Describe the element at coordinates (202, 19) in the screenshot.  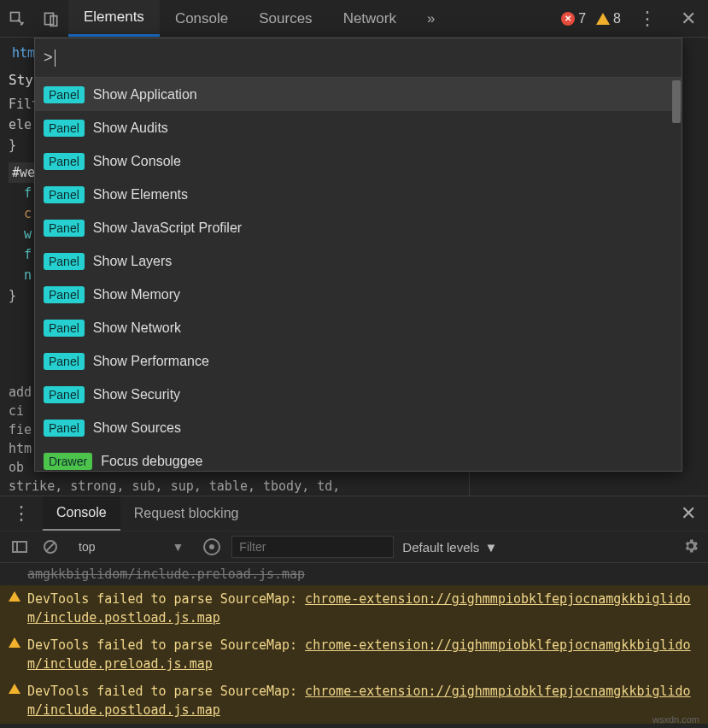
I see `tab-console: Console` at that location.